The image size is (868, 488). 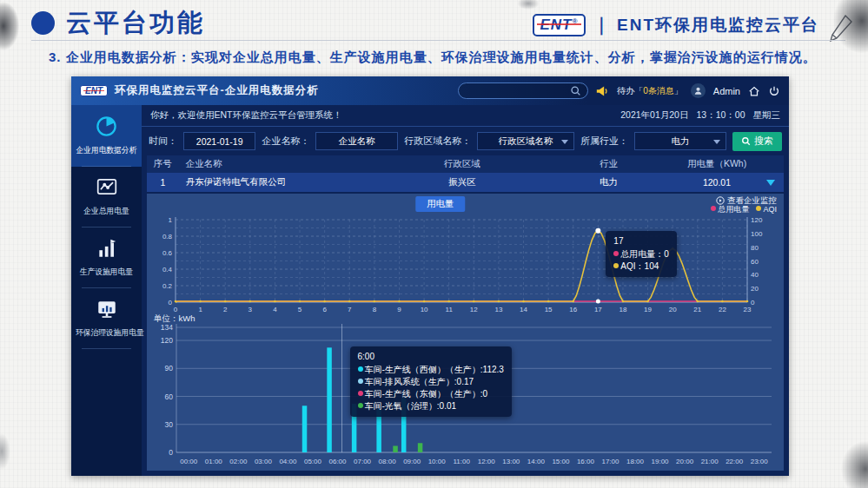 I want to click on header-search-input, so click(x=523, y=90).